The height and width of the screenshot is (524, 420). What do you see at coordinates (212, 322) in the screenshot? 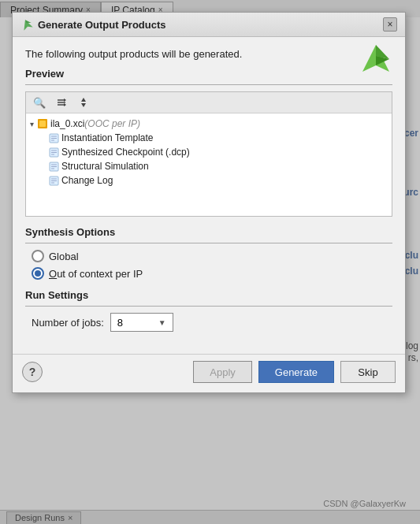
I see `jobs-row: Number of jobs: 8 ▼` at bounding box center [212, 322].